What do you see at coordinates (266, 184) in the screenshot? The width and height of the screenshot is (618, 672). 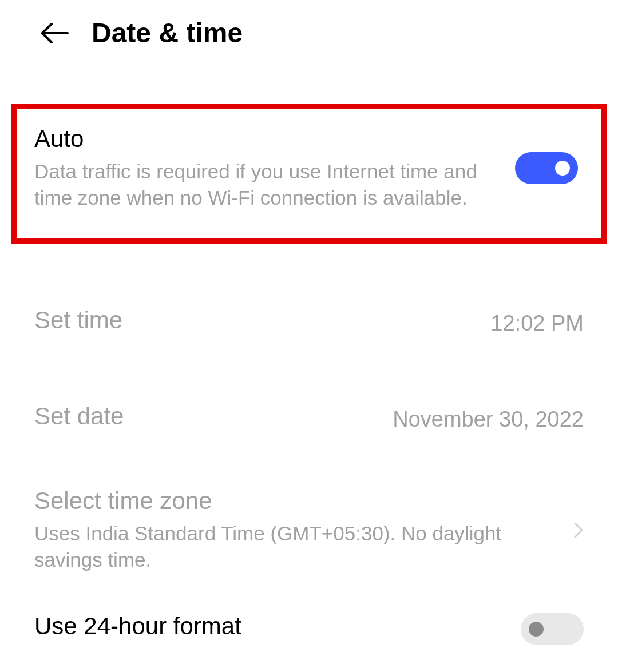 I see `auto-setting-description: Data traffic is required if you use Inte…` at bounding box center [266, 184].